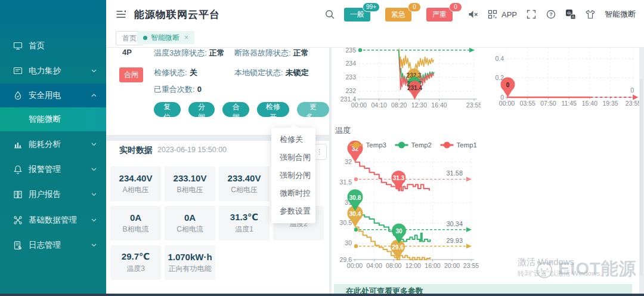 The image size is (644, 296). Describe the element at coordinates (53, 95) in the screenshot. I see `sidebar-item-safe-power: 安全用电` at that location.